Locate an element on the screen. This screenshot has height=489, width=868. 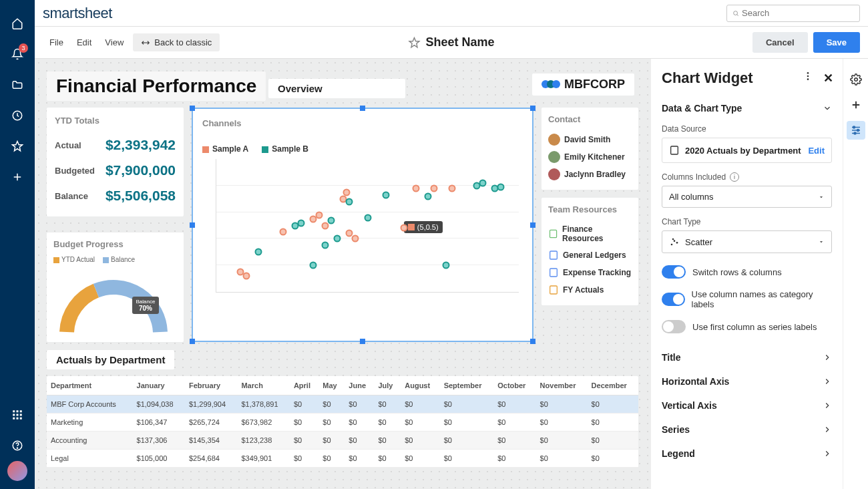
column-header: September is located at coordinates (467, 386).